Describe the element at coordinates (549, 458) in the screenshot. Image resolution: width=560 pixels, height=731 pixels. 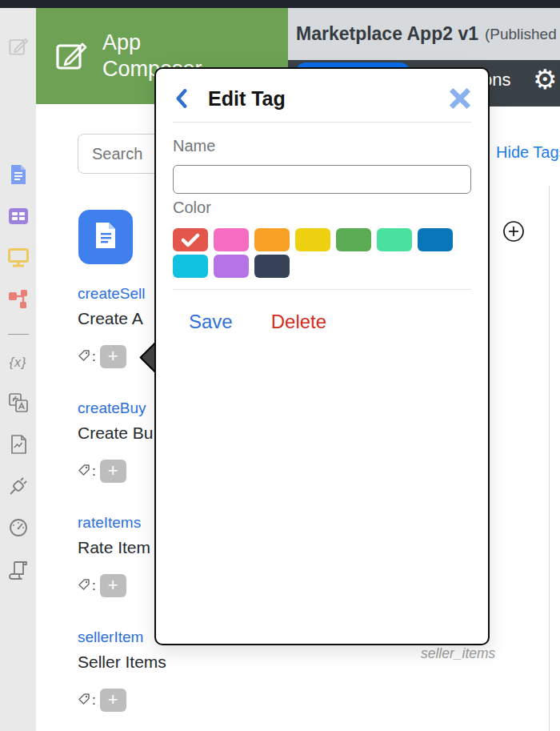
I see `column-divider` at that location.